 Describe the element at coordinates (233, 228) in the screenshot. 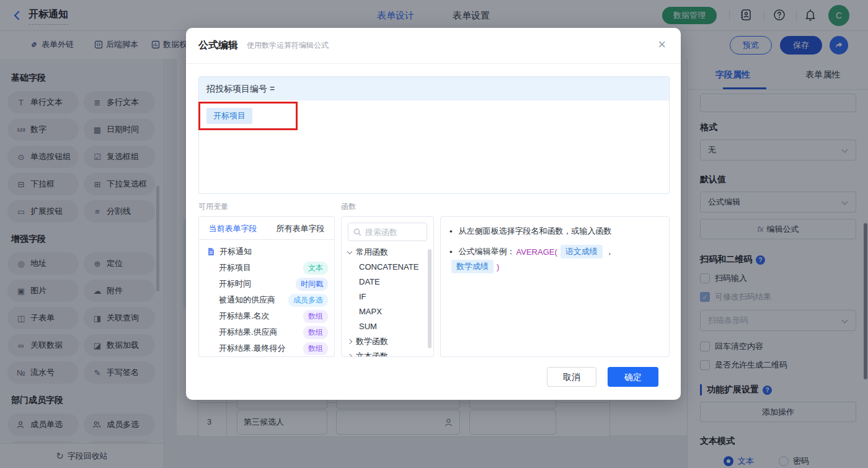

I see `tab-current-form-fields: 当前表单字段` at that location.